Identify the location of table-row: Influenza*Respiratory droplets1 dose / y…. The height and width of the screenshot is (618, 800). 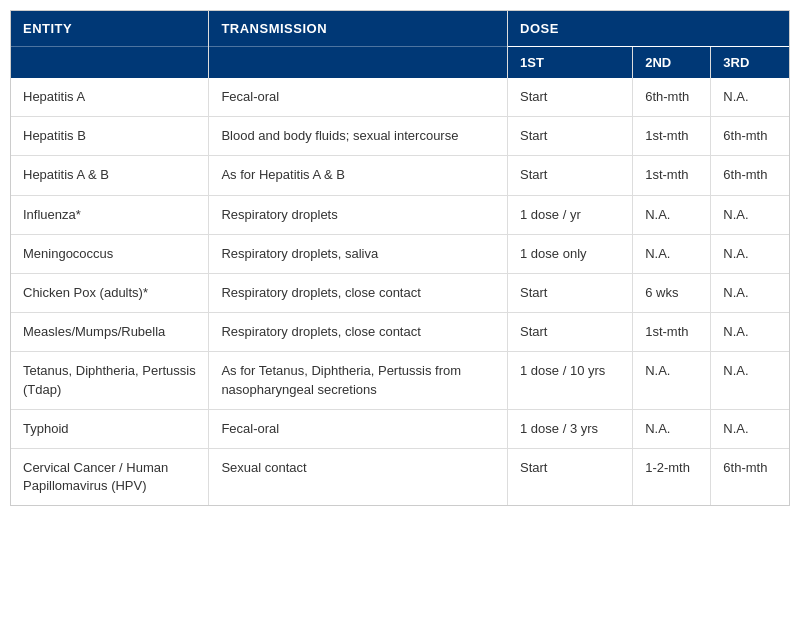
(400, 214).